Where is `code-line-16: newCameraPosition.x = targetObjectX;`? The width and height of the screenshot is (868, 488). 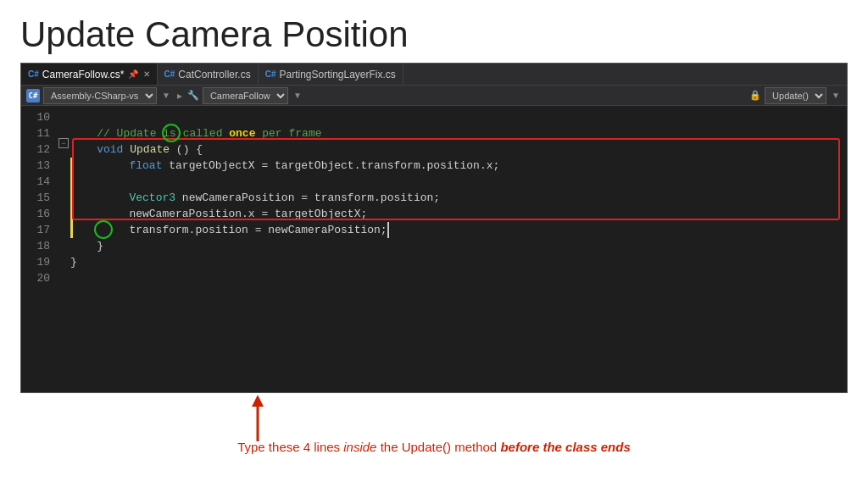 code-line-16: newCameraPosition.x = targetObjectX; is located at coordinates (459, 214).